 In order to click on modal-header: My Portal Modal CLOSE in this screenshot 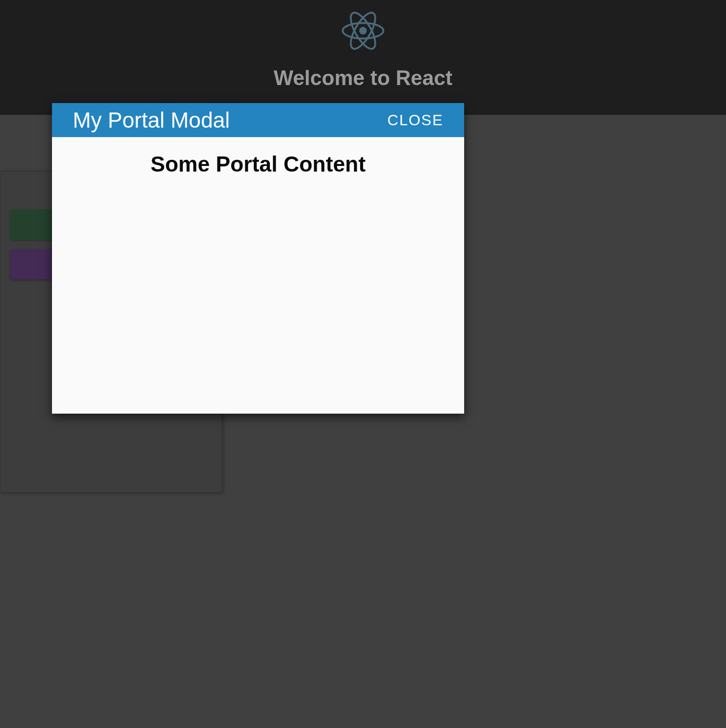, I will do `click(258, 120)`.